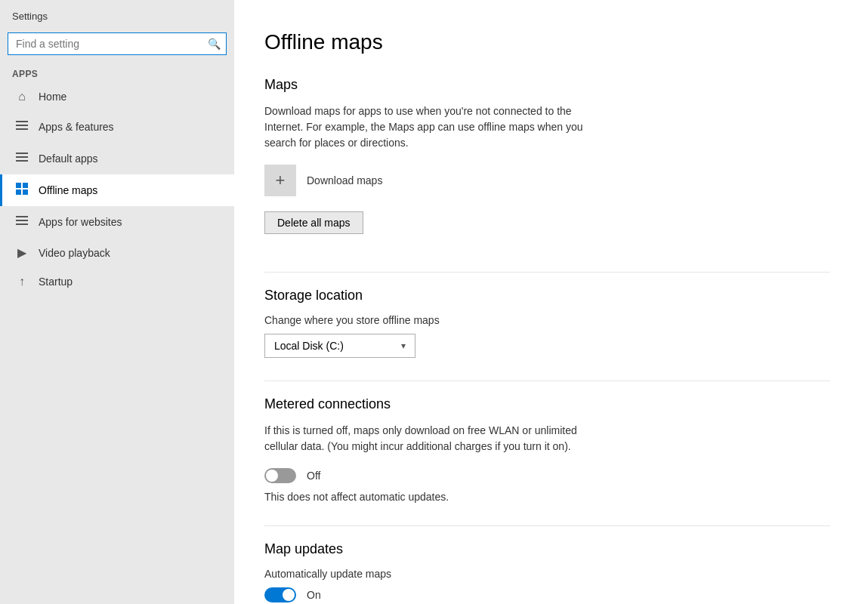  I want to click on apps-features-icon, so click(22, 127).